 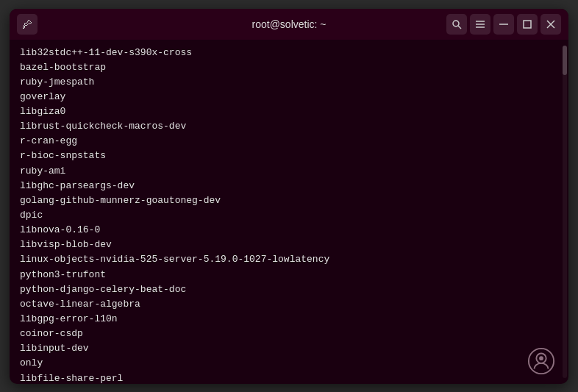 I want to click on menu-button, so click(x=480, y=24).